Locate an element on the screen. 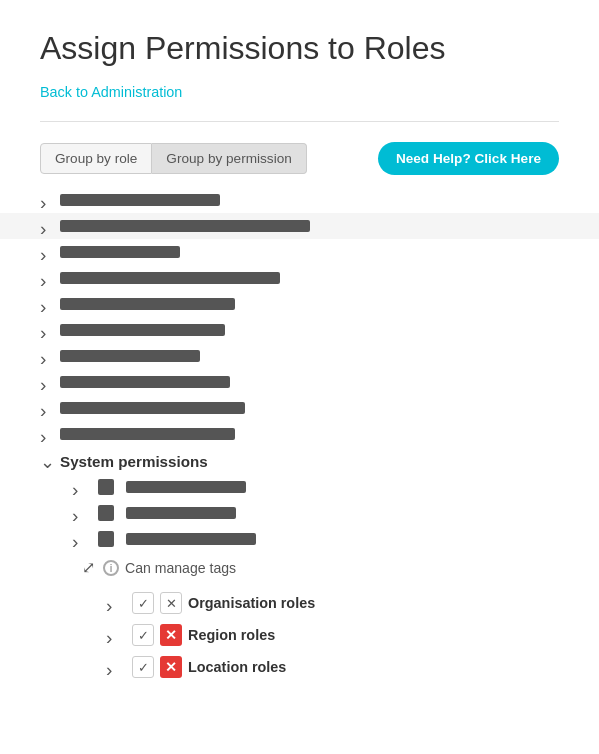 The image size is (599, 754). toolbar: Group by role Group by permission Need H… is located at coordinates (300, 158).